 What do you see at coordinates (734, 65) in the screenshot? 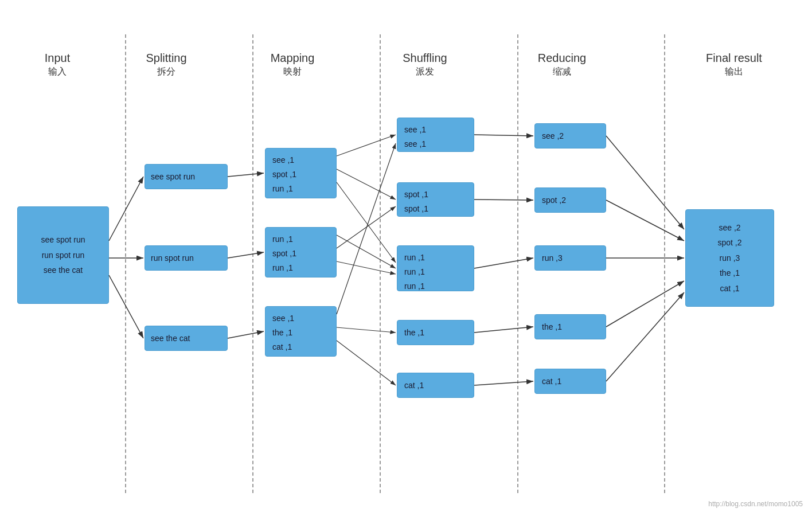
I see `stage-label-final: Final result 输出` at bounding box center [734, 65].